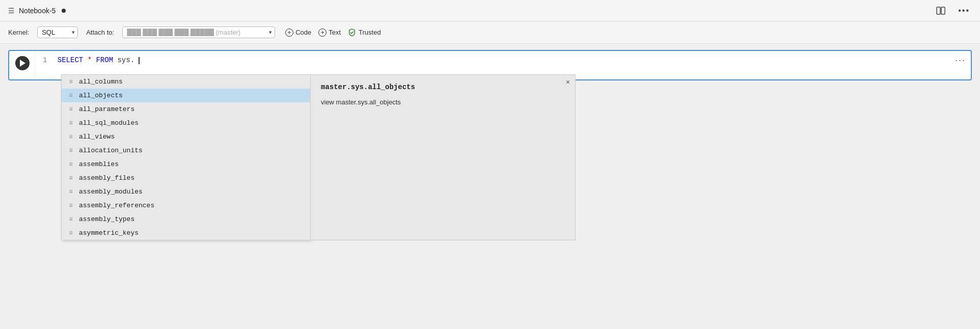 This screenshot has width=980, height=329. I want to click on title-bar-right: •••, so click(952, 11).